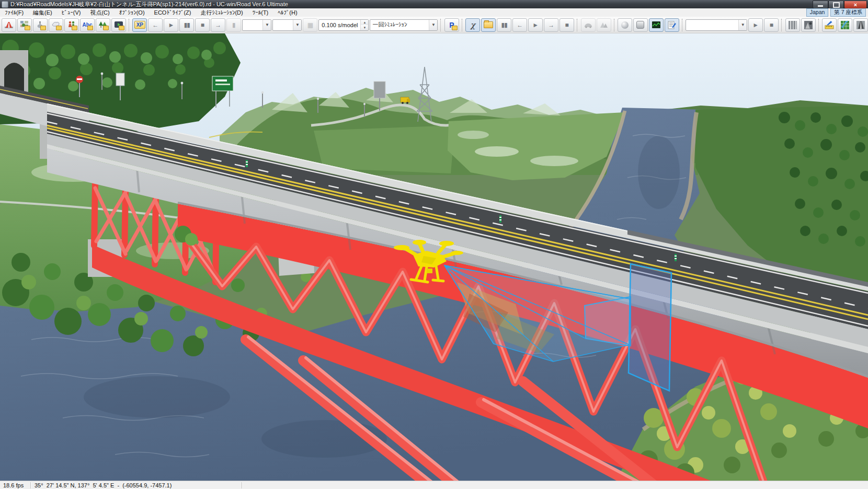 The width and height of the screenshot is (868, 489). What do you see at coordinates (344, 25) in the screenshot?
I see `time-step-spinner: 0.100 s/model ▲▼` at bounding box center [344, 25].